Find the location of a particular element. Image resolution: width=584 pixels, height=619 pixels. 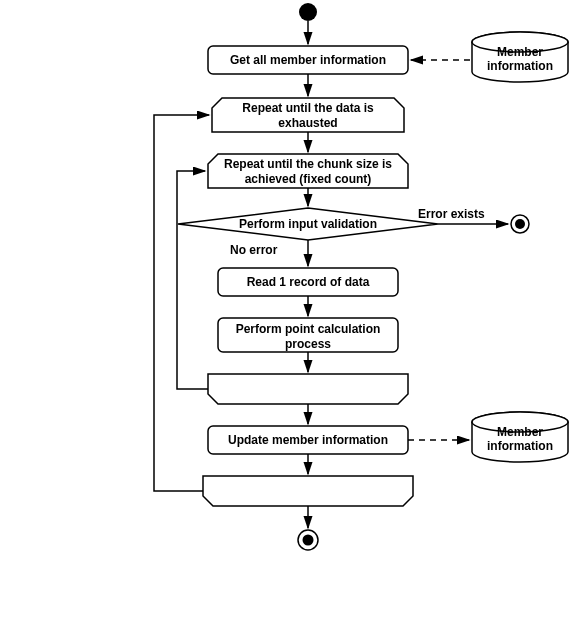

loop2-label-a: Repeat until the chunk size is is located at coordinates (308, 164).